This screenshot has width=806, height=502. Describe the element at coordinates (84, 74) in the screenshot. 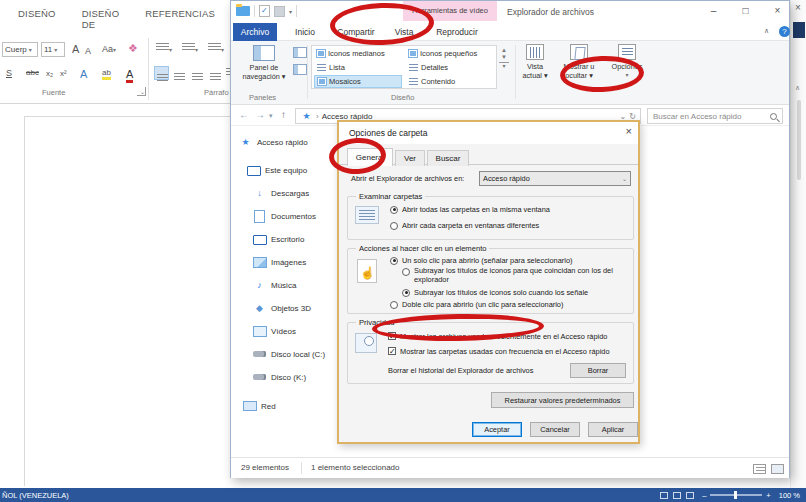

I see `text-effects-button: A` at that location.